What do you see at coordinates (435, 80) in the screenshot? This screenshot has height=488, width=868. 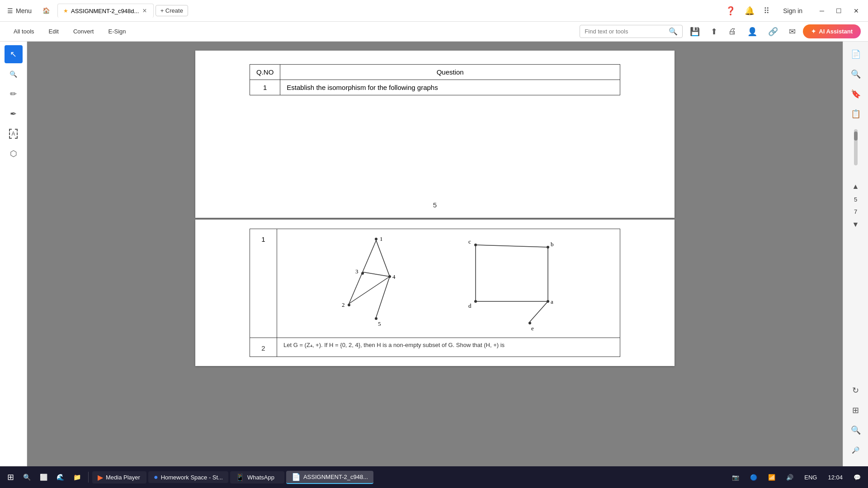 I see `question-table: Q.NO Question 1 Establish the isomorphis…` at bounding box center [435, 80].